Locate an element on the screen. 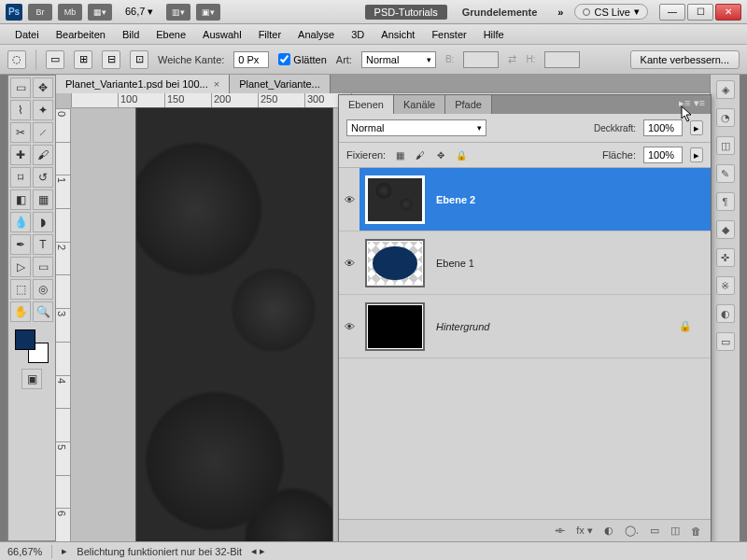 Image resolution: width=747 pixels, height=560 pixels. blur-tool: 💧 is located at coordinates (21, 222).